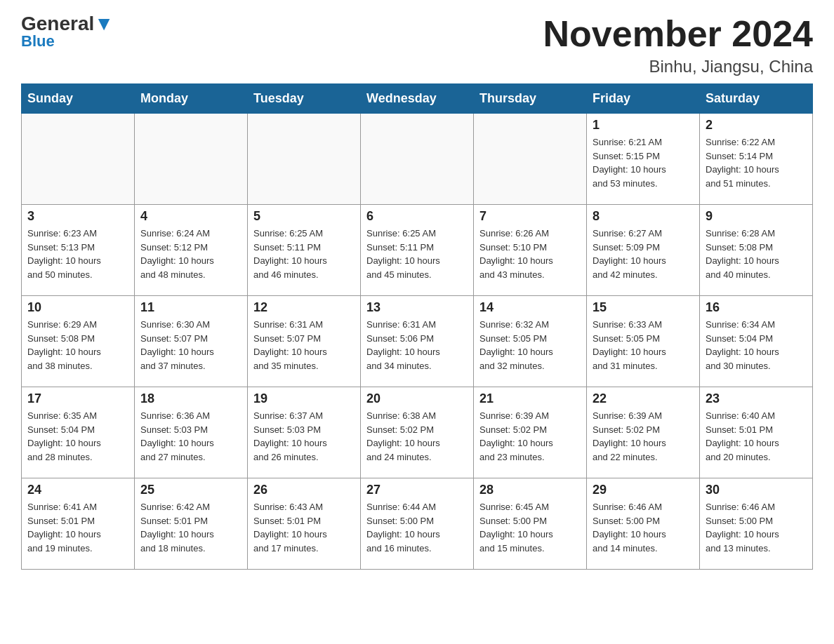 The width and height of the screenshot is (834, 644). Describe the element at coordinates (643, 524) in the screenshot. I see `calendar-day-cell: 29Sunrise: 6:46 AMSunset: 5:00 PMDayligh…` at that location.